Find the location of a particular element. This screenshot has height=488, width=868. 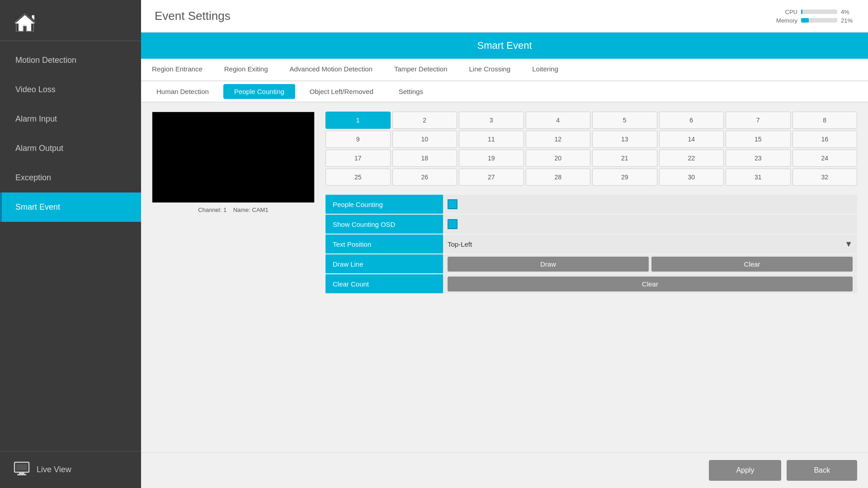

draw-line-row: Draw Line Draw Clear is located at coordinates (591, 264).